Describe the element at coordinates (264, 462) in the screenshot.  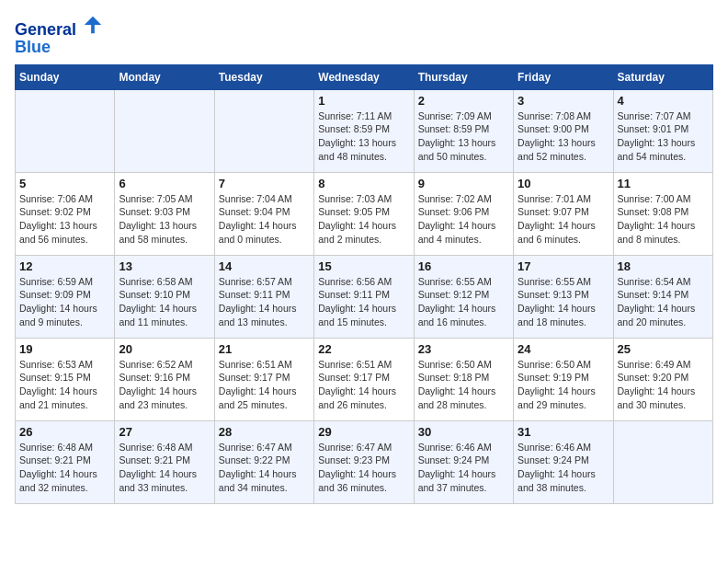
I see `calendar-cell: 28Sunrise: 6:47 AM Sunset: 9:22 PM Dayli…` at that location.